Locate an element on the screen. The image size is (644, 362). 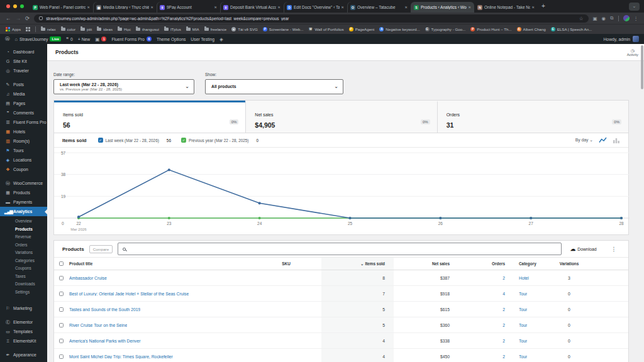
sidebar-item-comments: ❞Comments is located at coordinates (24, 113).